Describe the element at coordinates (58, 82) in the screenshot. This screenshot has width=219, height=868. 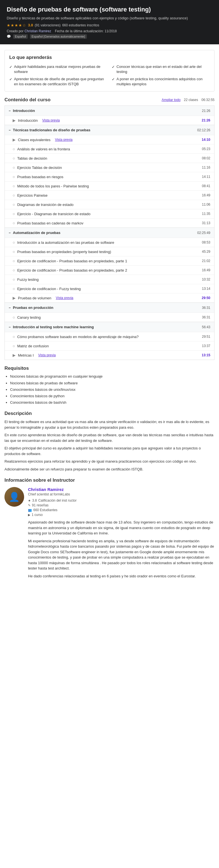
I see `learn-item-2: ✓ Aprender técnicas de diseño de pruebas…` at that location.